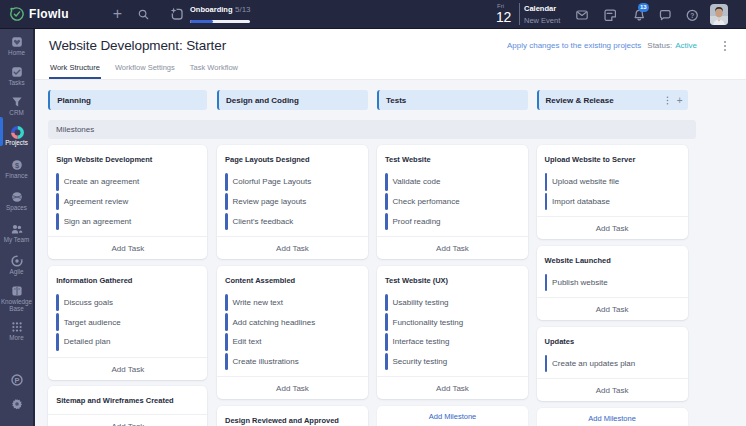 The width and height of the screenshot is (746, 426). I want to click on sidebar-item-more: More, so click(16, 331).